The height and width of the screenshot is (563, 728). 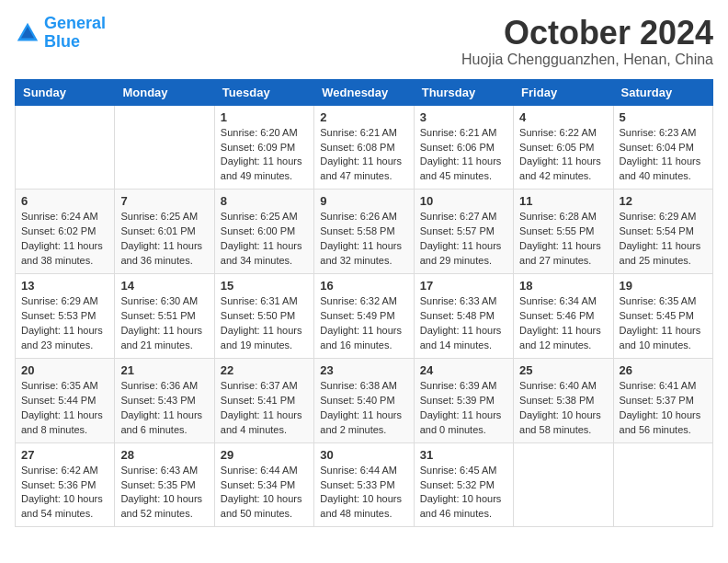 I want to click on header-friday: Friday, so click(x=563, y=92).